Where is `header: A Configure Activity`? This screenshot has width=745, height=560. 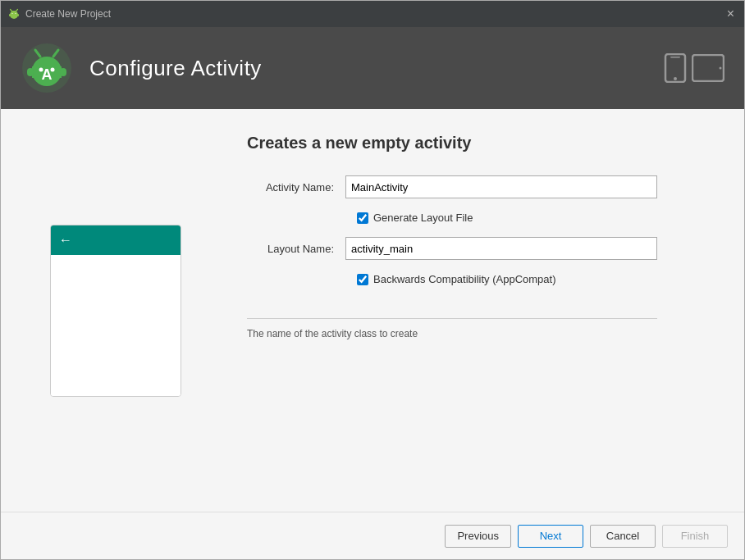
header: A Configure Activity is located at coordinates (372, 68).